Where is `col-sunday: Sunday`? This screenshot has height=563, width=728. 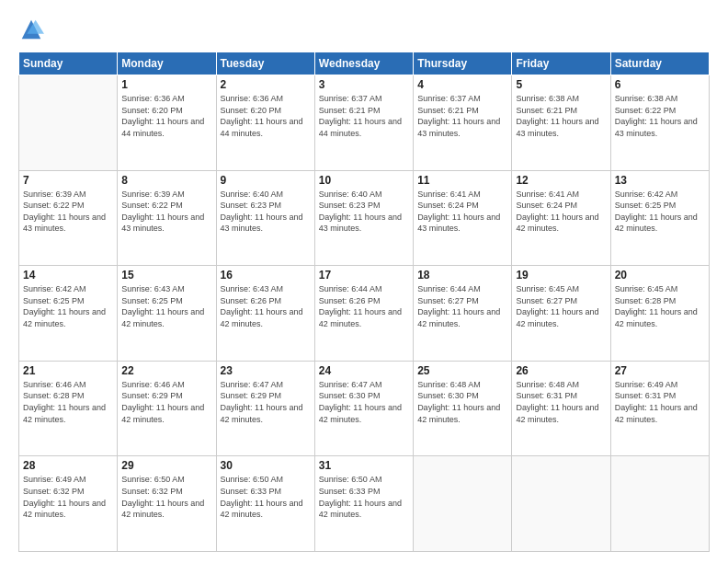 col-sunday: Sunday is located at coordinates (68, 64).